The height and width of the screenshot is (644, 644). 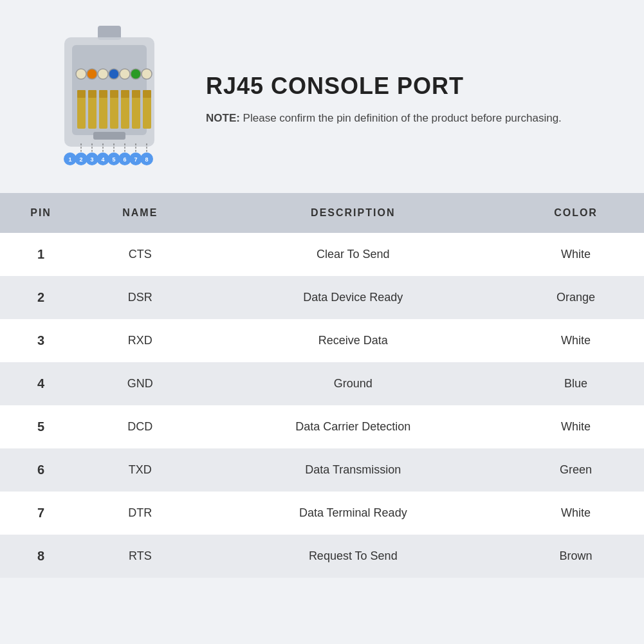 I want to click on col-name: NAME, so click(x=140, y=213).